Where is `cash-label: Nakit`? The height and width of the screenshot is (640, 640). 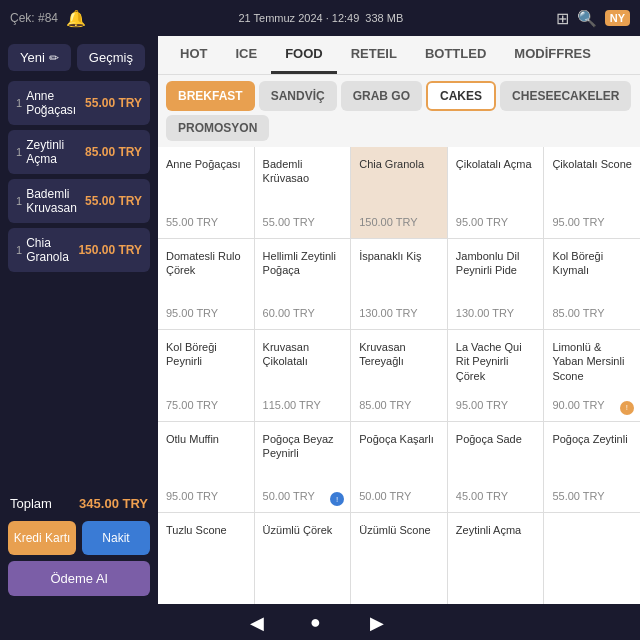
cash-label: Nakit is located at coordinates (116, 538).